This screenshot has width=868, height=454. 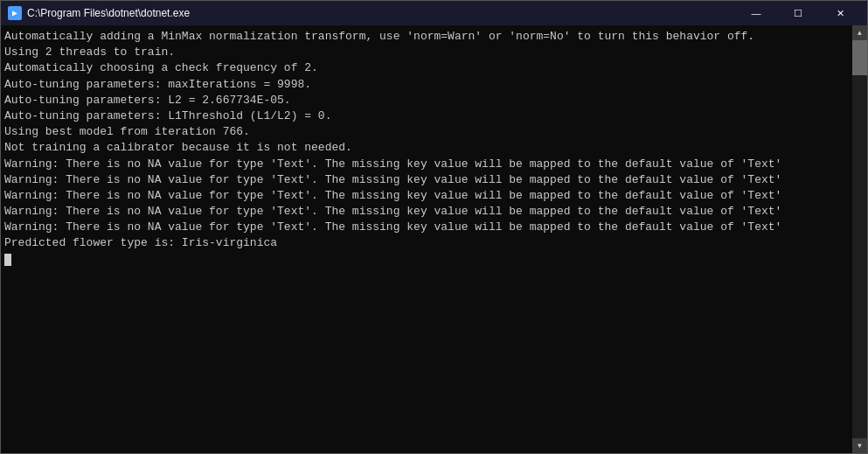 I want to click on console-line: Auto-tuning parameters: maxIterations = …, so click(x=427, y=85).